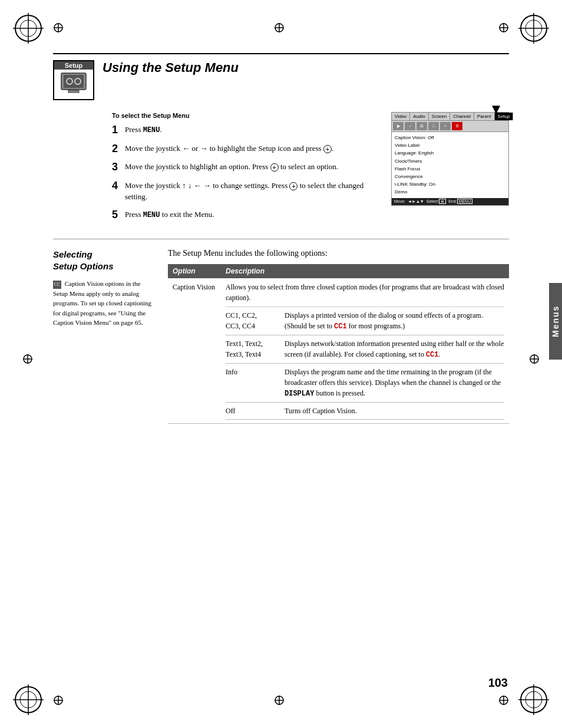 The height and width of the screenshot is (728, 562). What do you see at coordinates (395, 411) in the screenshot?
I see `sub-desc-off: Turns off Caption Vision.` at bounding box center [395, 411].